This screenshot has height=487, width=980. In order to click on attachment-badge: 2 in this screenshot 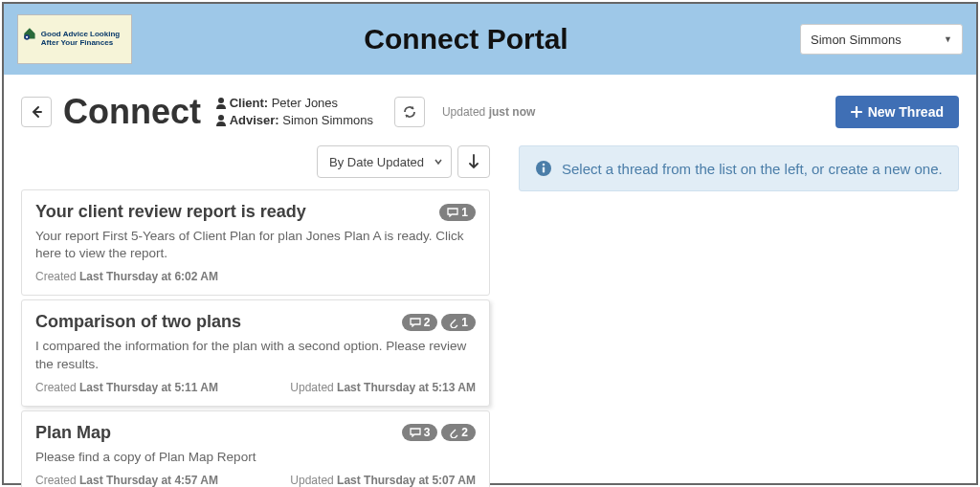, I will do `click(458, 432)`.